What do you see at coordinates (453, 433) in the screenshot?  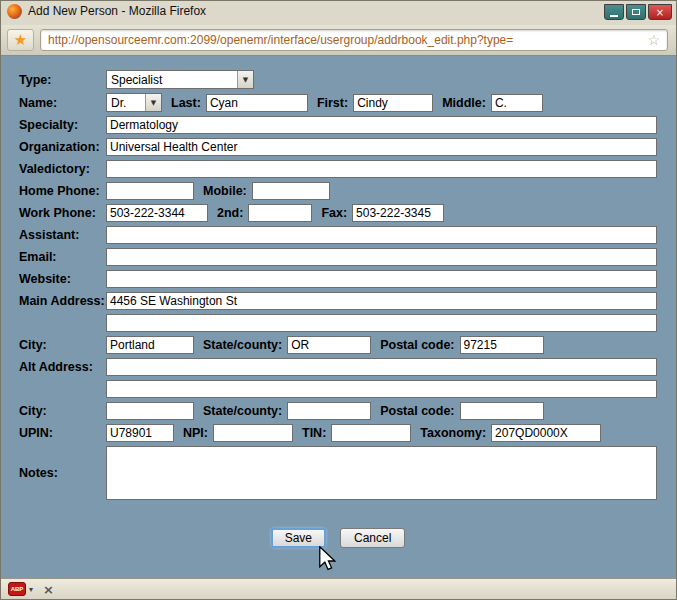 I see `taxonomy-label: Taxonomy:` at bounding box center [453, 433].